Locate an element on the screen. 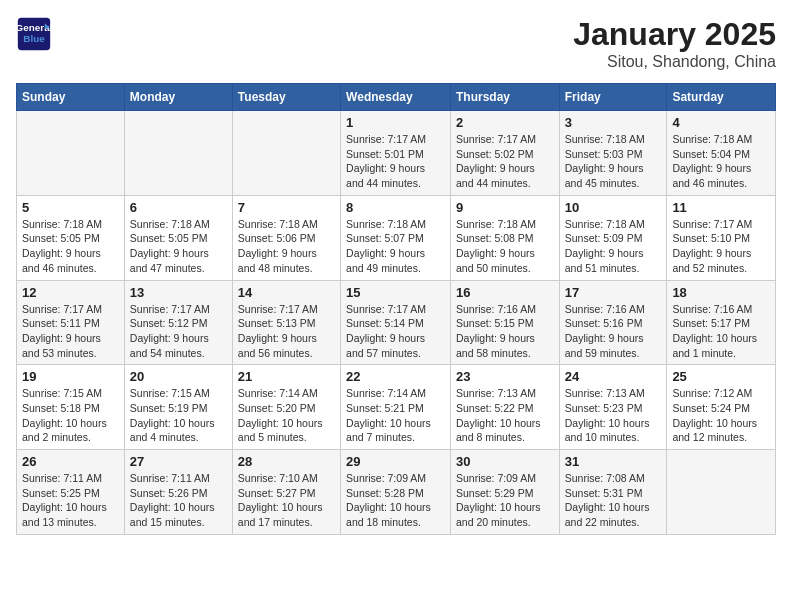 The image size is (792, 612). calendar-cell: 2Sunrise: 7:17 AM Sunset: 5:02 PM Daylig… is located at coordinates (504, 154).